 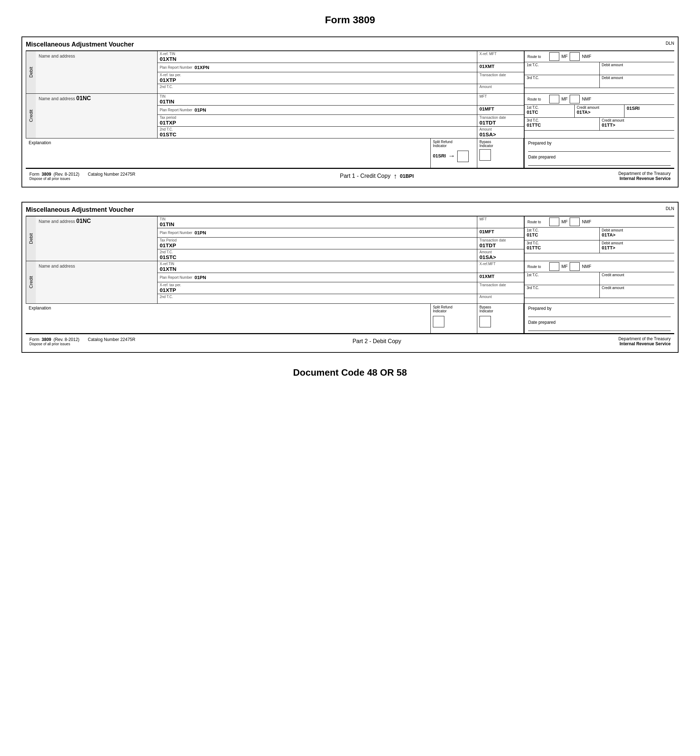 I want to click on form2-title: Miscellaneous Adjustment Voucher, so click(x=80, y=210).